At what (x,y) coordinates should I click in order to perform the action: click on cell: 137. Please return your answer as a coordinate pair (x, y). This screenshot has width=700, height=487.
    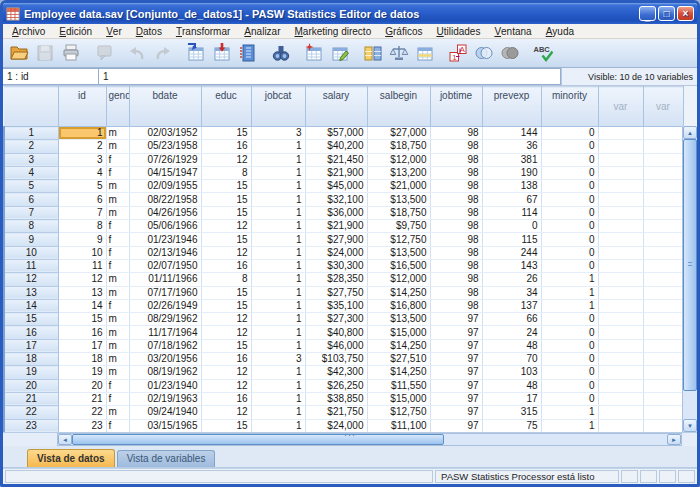
    Looking at the image, I should click on (512, 306).